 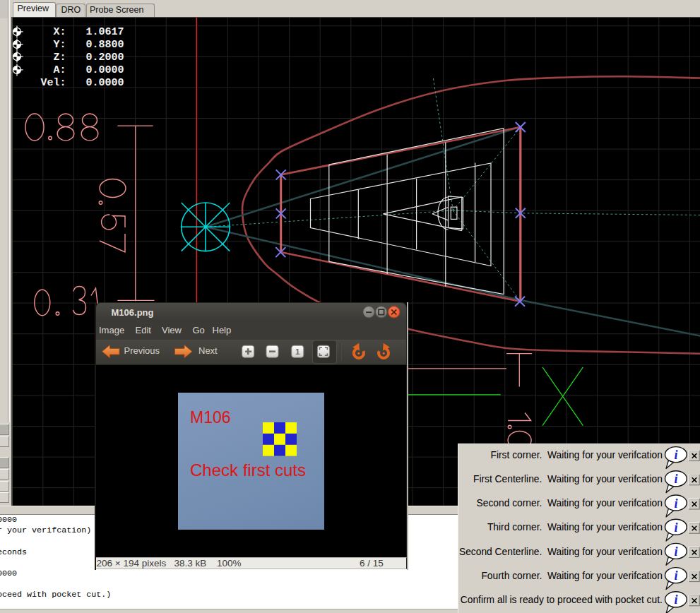 What do you see at coordinates (59, 45) in the screenshot?
I see `svg-text: Y:` at bounding box center [59, 45].